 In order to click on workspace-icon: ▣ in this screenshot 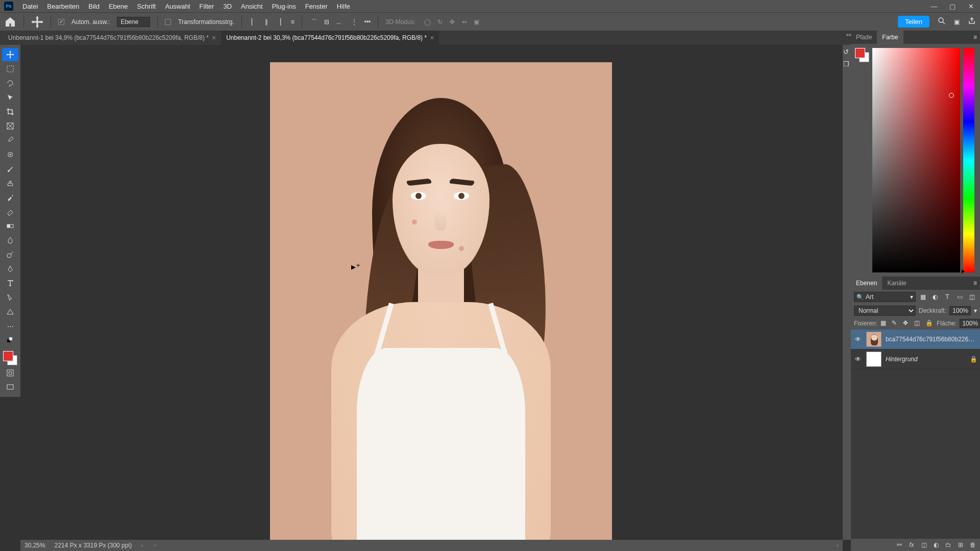, I will do `click(957, 22)`.